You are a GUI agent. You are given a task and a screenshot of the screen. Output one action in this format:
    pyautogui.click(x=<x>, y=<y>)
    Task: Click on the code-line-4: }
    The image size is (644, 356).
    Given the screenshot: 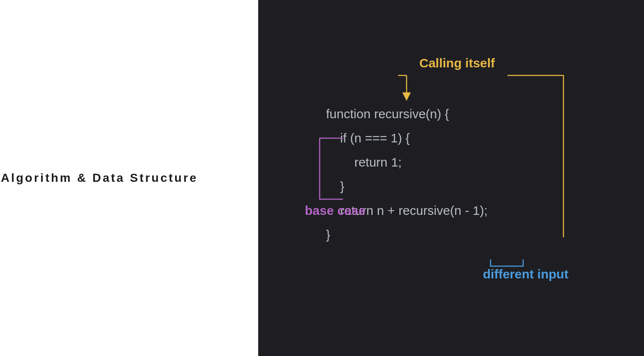 What is the action you would take?
    pyautogui.click(x=407, y=186)
    